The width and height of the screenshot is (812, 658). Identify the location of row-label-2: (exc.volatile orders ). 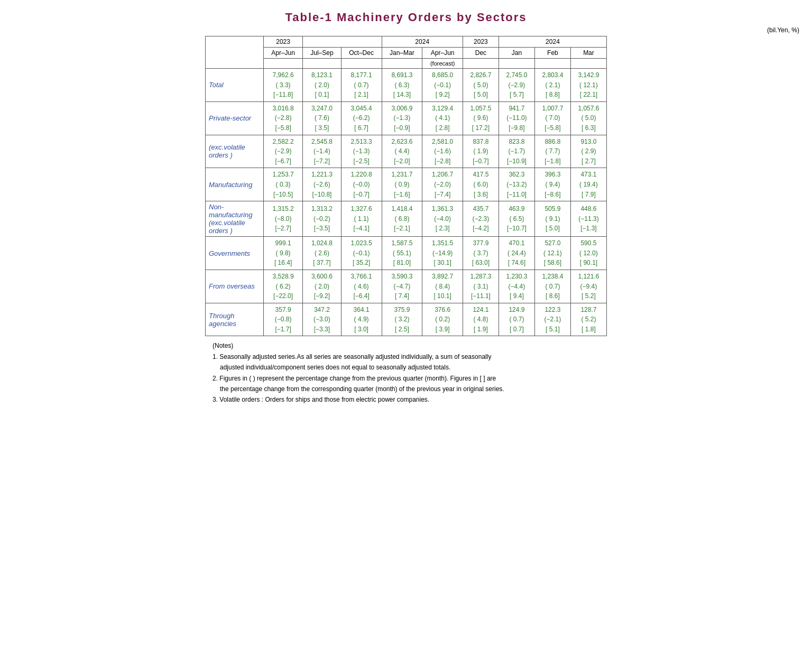
(235, 151).